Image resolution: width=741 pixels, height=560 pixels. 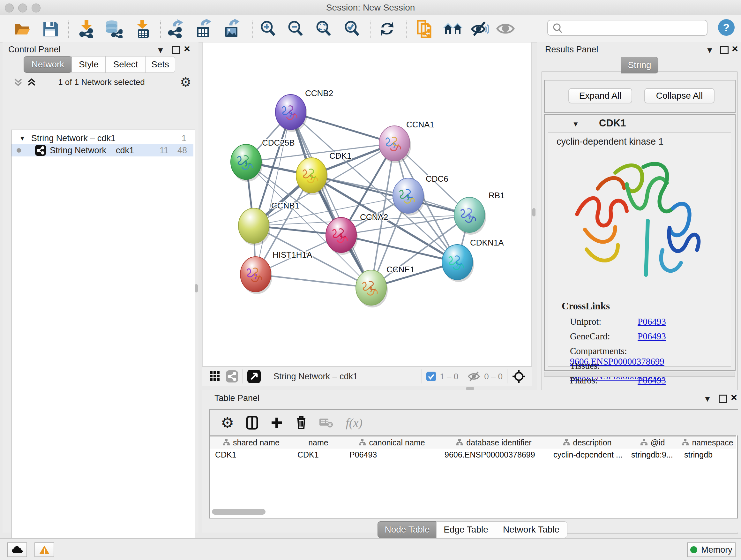 What do you see at coordinates (182, 150) in the screenshot?
I see `edge-count: 48` at bounding box center [182, 150].